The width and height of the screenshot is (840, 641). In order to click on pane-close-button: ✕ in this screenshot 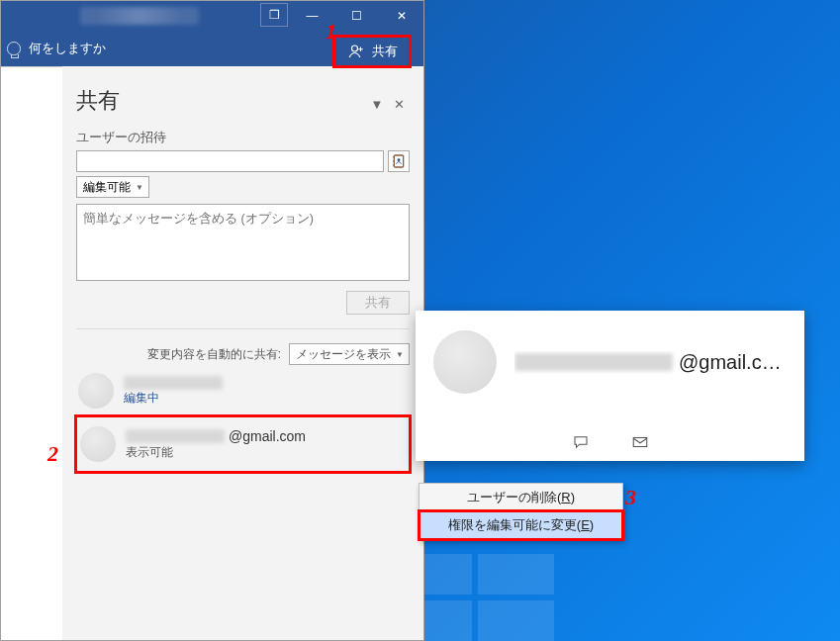, I will do `click(399, 104)`.